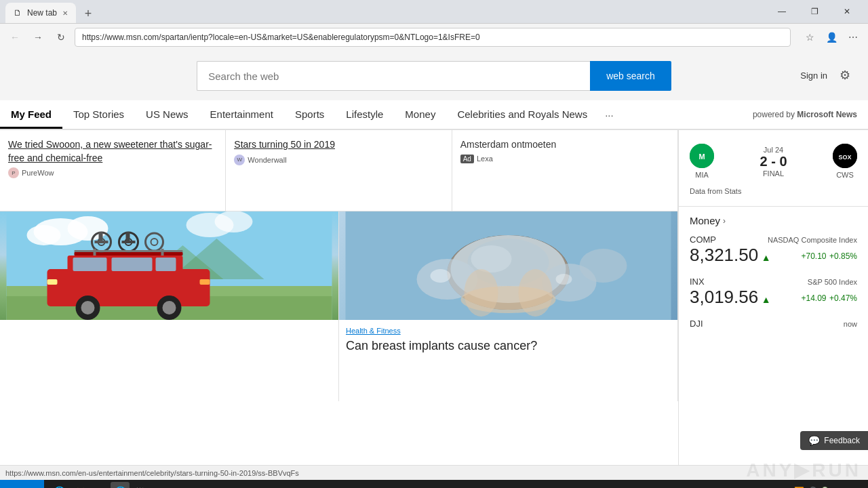 The height and width of the screenshot is (488, 868). I want to click on active-tab: 🗋 New tab ✕, so click(41, 13).